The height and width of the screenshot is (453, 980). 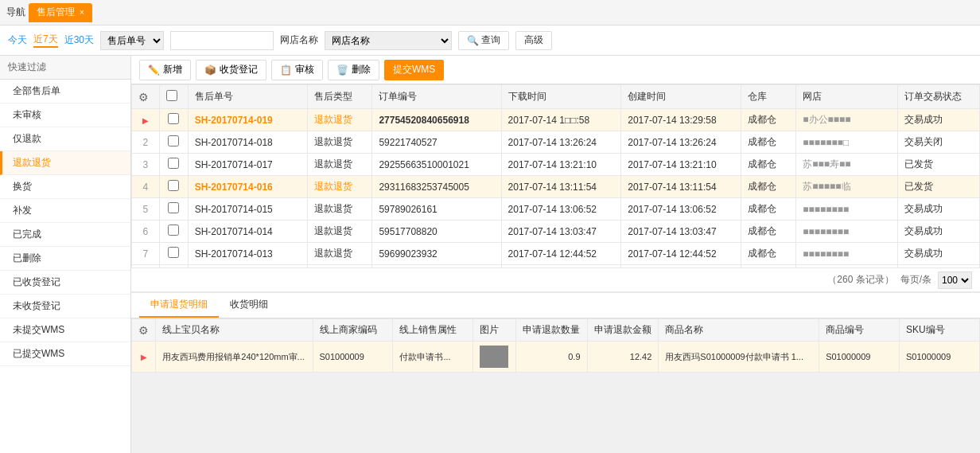 I want to click on filter-7days: 近7天, so click(x=46, y=40).